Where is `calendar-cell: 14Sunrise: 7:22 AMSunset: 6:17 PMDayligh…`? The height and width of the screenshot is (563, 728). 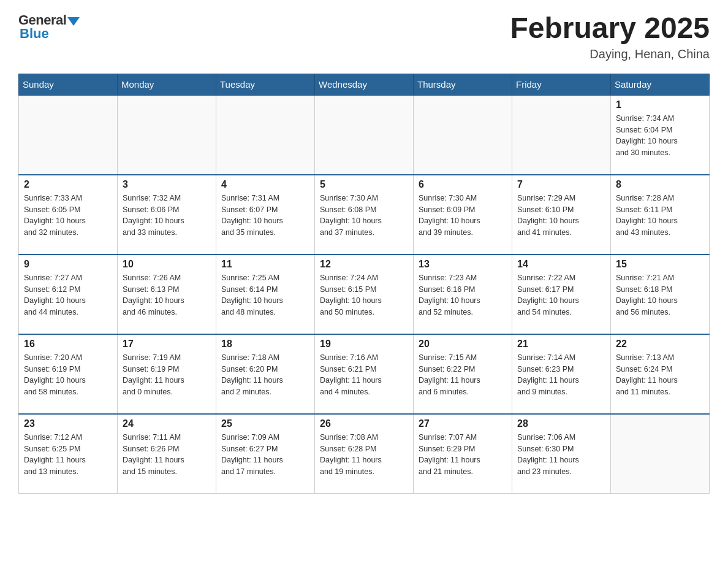
calendar-cell: 14Sunrise: 7:22 AMSunset: 6:17 PMDayligh… is located at coordinates (561, 294).